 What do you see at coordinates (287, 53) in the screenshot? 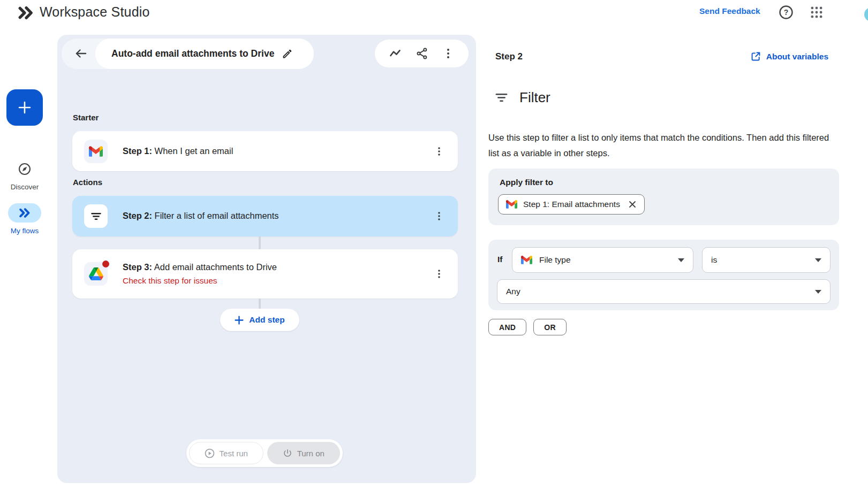
I see `edit-pencil-icon` at bounding box center [287, 53].